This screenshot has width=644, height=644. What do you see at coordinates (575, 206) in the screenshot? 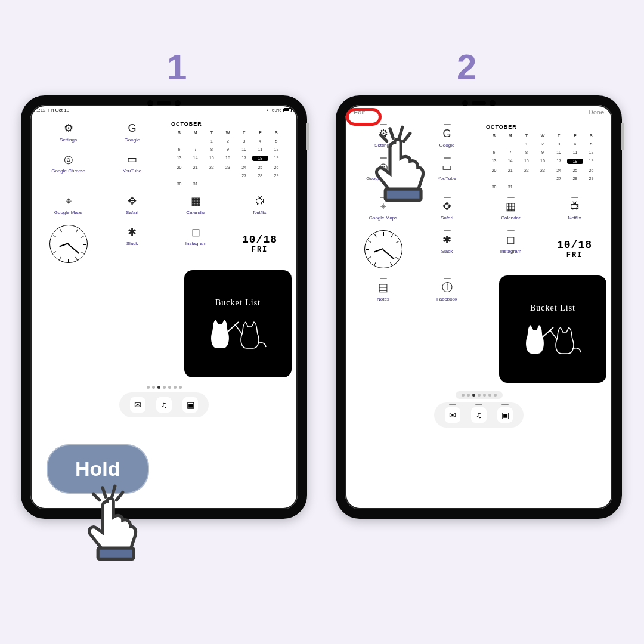
I see `tv-icon: 📺︎` at bounding box center [575, 206].